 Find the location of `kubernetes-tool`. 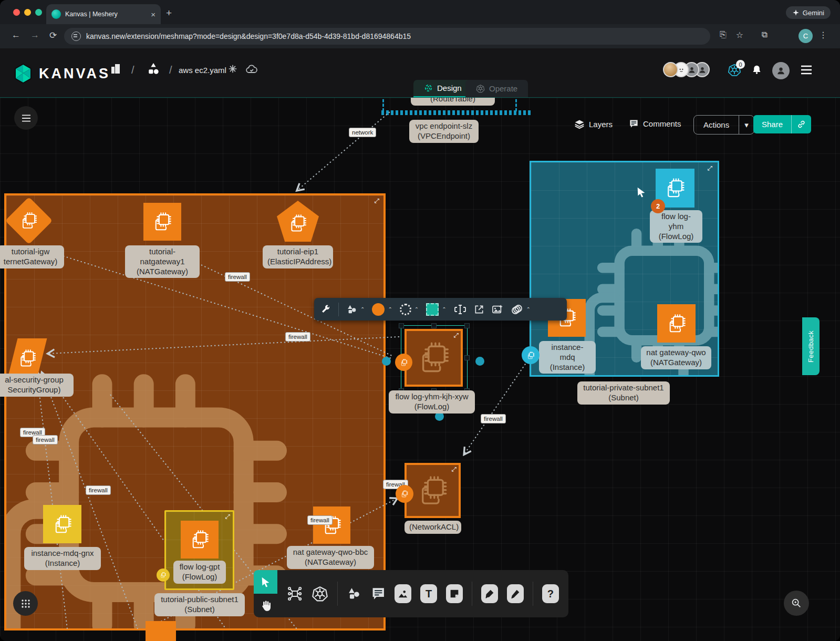

kubernetes-tool is located at coordinates (320, 594).